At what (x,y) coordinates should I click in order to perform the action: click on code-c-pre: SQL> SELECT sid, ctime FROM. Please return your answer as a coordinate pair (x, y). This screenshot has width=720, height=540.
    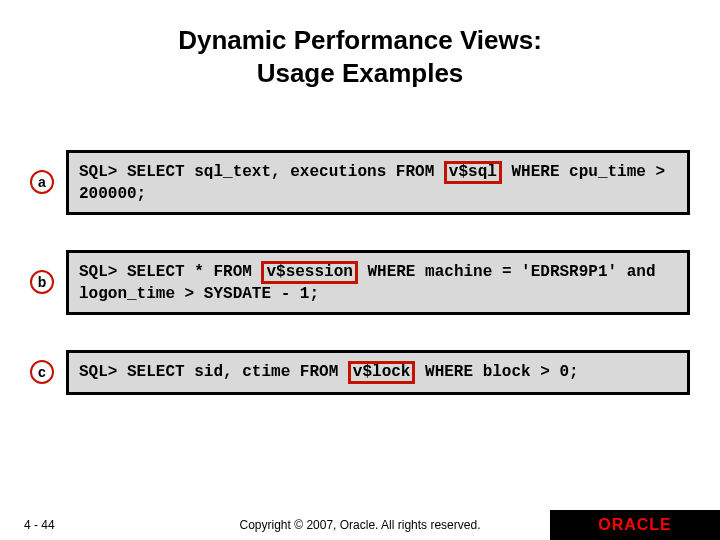
    Looking at the image, I should click on (214, 372).